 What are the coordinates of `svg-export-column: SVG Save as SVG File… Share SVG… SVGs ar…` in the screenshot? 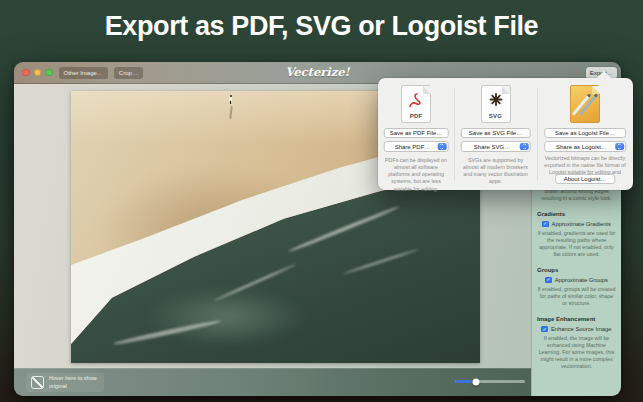 It's located at (496, 134).